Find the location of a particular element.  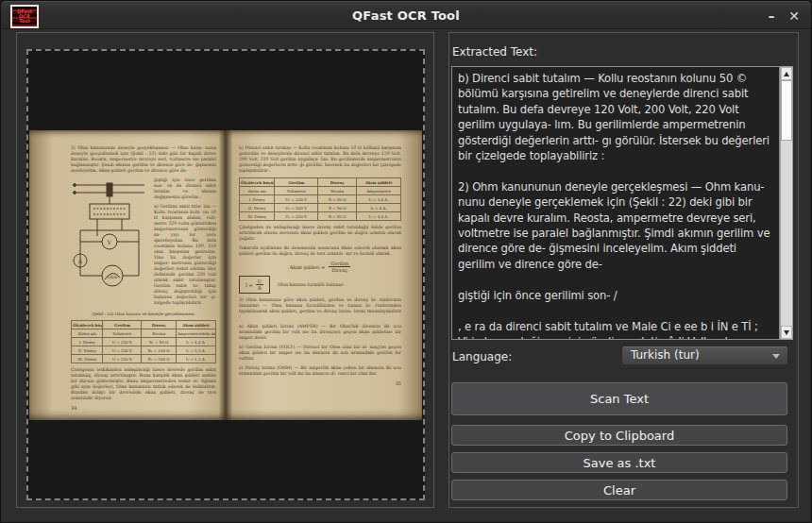

book-page-right: b) Direnci sabit tutalım — Kollu reostan… is located at coordinates (324, 276).